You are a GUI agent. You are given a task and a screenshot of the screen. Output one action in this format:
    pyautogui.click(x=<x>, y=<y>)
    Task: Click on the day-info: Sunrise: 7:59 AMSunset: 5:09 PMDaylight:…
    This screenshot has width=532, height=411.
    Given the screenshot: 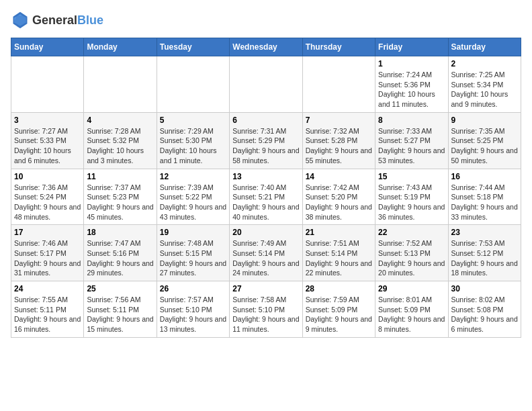 What is the action you would take?
    pyautogui.click(x=339, y=314)
    